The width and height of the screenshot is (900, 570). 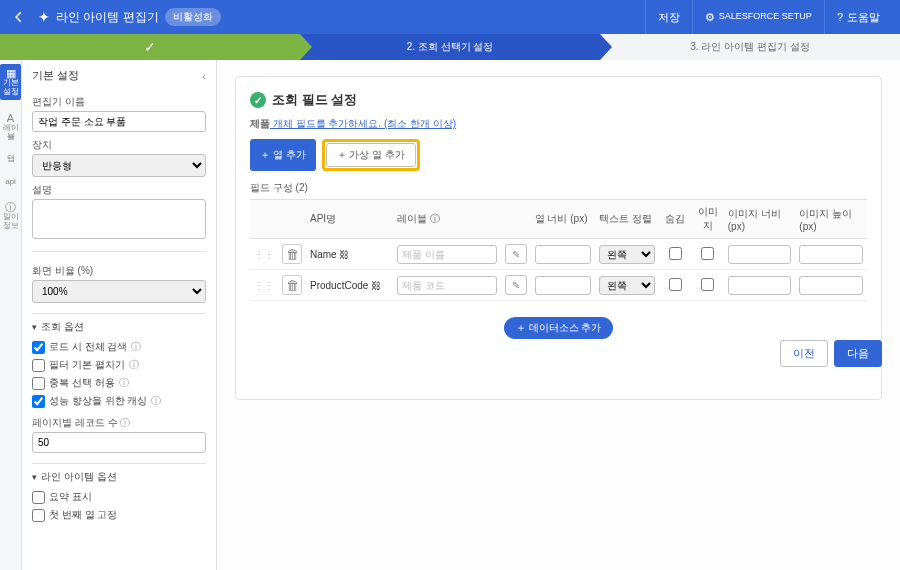 What do you see at coordinates (119, 190) in the screenshot?
I see `description-label: 설명` at bounding box center [119, 190].